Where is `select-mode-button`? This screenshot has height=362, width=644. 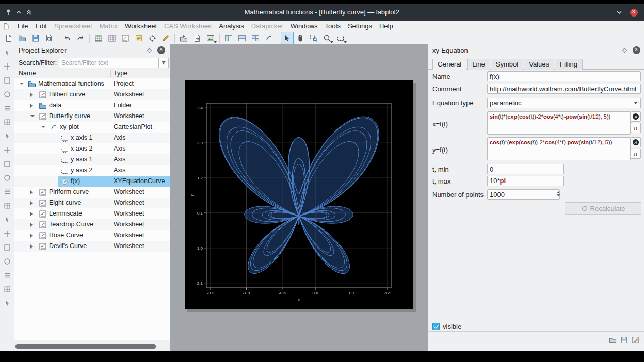 select-mode-button is located at coordinates (287, 38).